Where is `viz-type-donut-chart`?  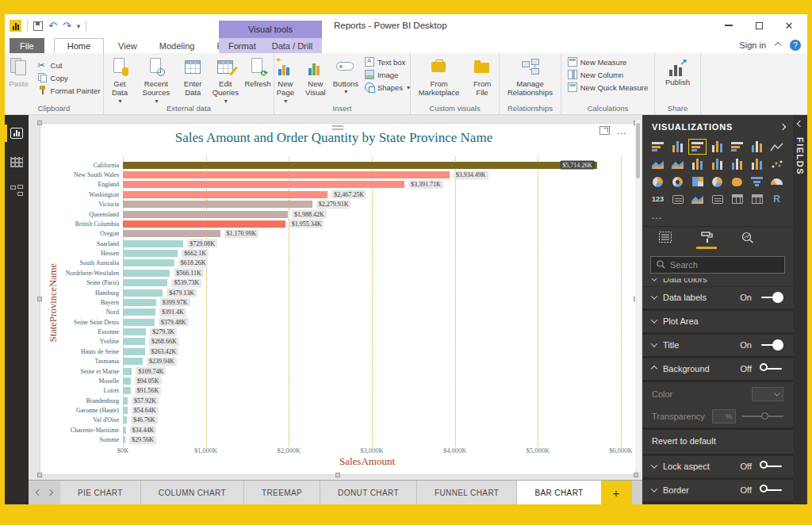
viz-type-donut-chart is located at coordinates (677, 182).